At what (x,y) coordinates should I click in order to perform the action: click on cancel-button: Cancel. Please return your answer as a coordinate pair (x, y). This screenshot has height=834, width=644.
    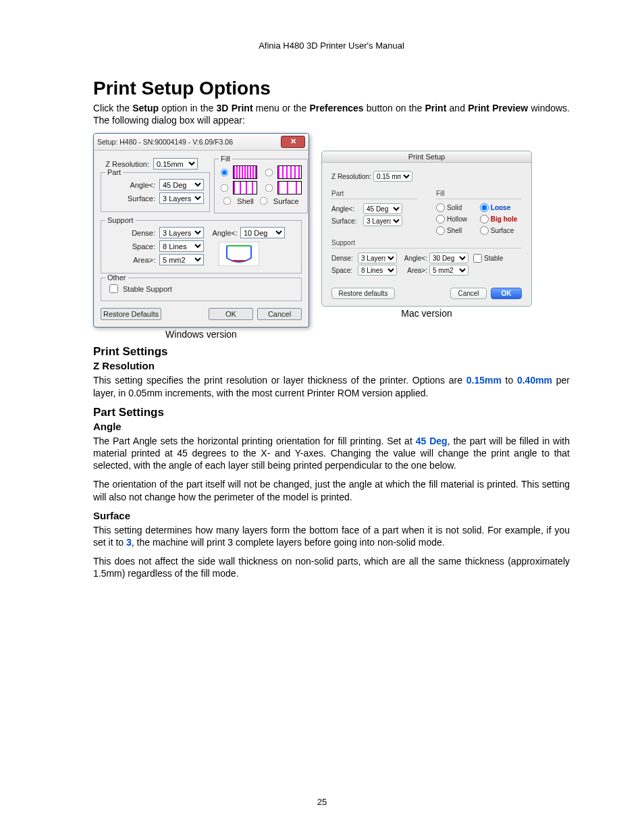
    Looking at the image, I should click on (279, 314).